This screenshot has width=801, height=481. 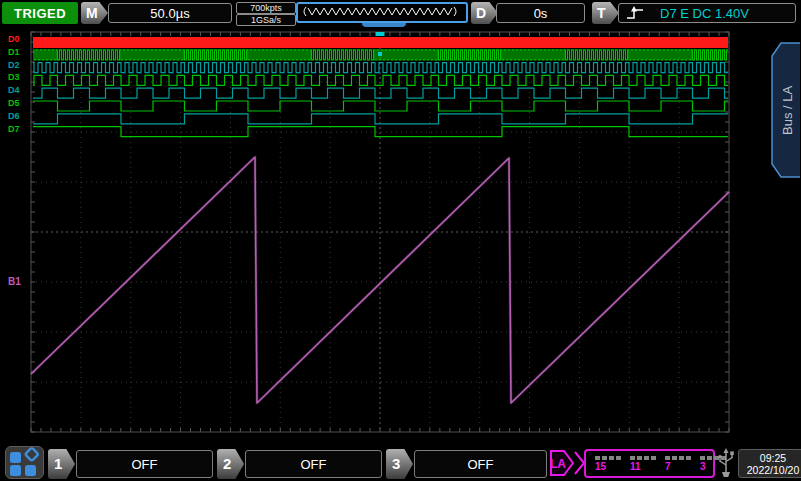 What do you see at coordinates (608, 467) in the screenshot?
I see `la-group-number: 15` at bounding box center [608, 467].